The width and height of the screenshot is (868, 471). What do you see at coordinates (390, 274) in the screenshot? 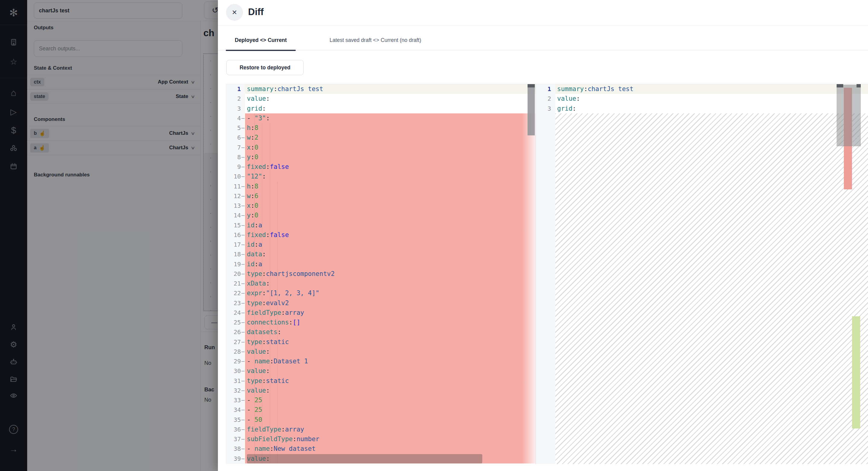
I see `line-text: type: chartjscomponentv2` at bounding box center [390, 274].